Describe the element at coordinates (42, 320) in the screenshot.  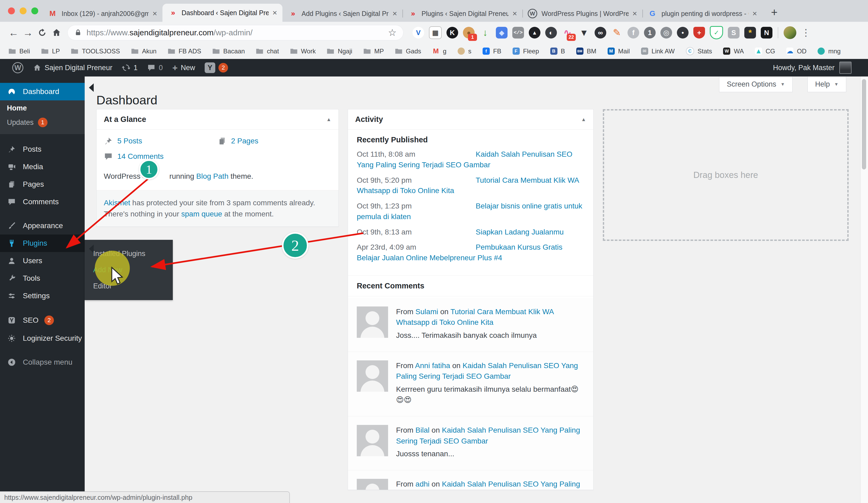
I see `sidebar-item-seo: SEO 2` at that location.